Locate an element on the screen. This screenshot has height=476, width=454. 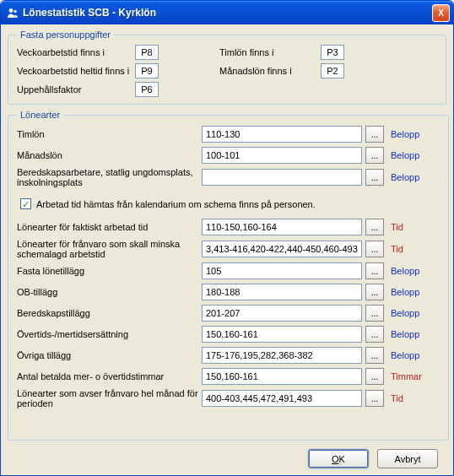
loneart-row: Beredskapstillägg...Belopp is located at coordinates (228, 313).